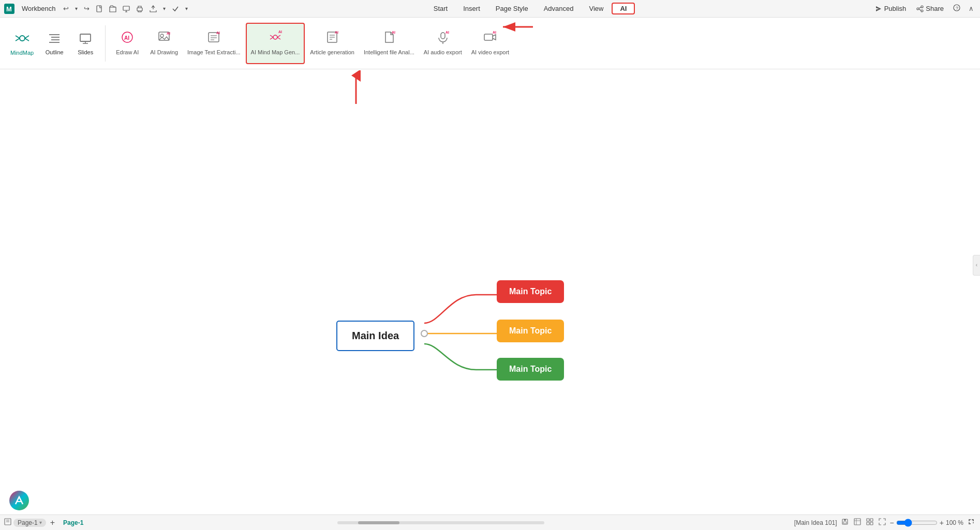  I want to click on export-dropdown-button: ▾, so click(165, 8).